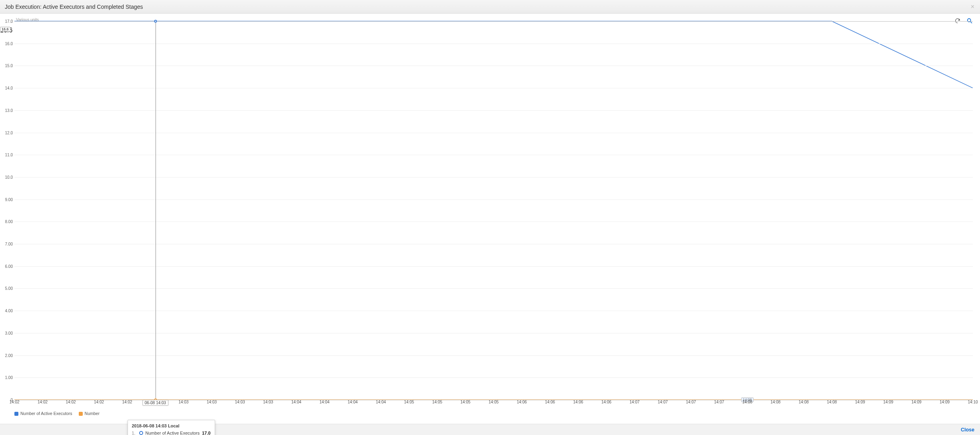 This screenshot has width=980, height=435. Describe the element at coordinates (155, 403) in the screenshot. I see `x-tick-label: 06-08 14:03` at that location.